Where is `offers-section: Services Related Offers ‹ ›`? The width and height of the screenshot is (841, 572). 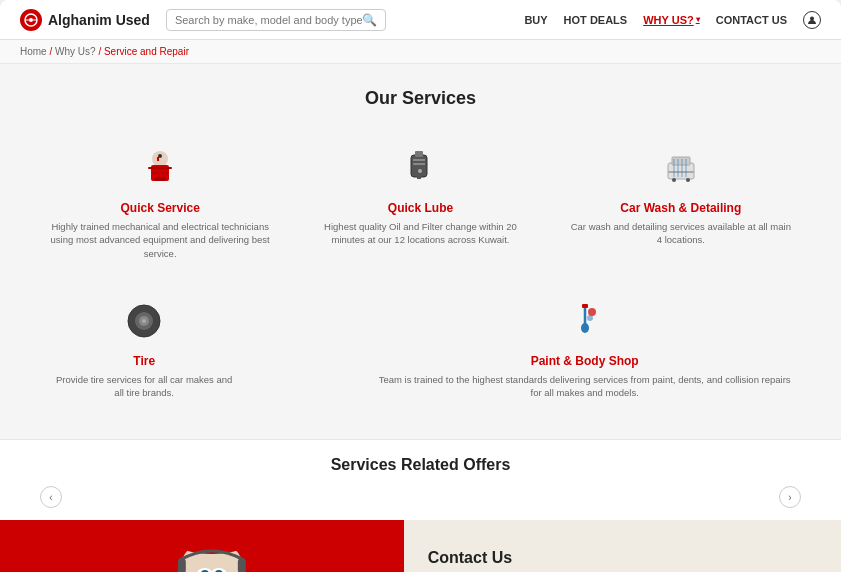
offers-section: Services Related Offers ‹ › is located at coordinates (420, 480).